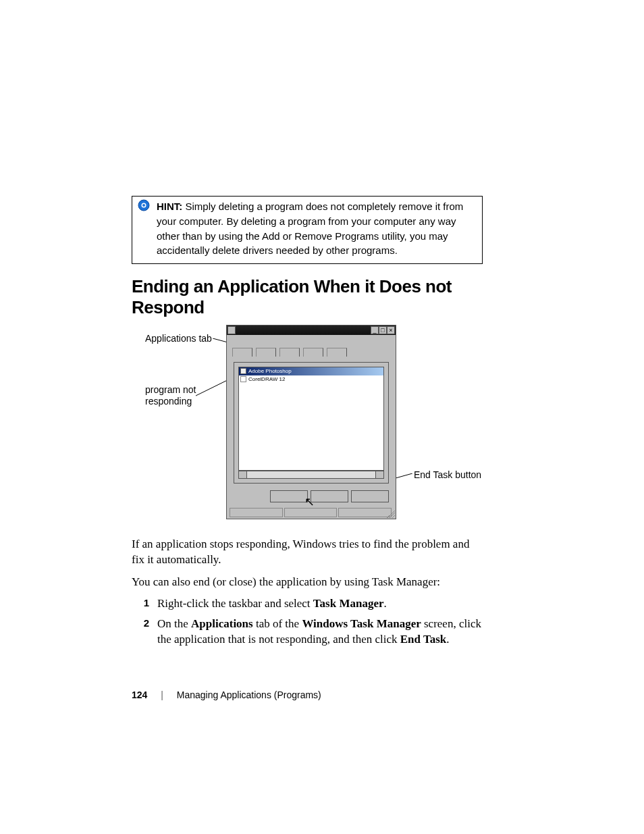 The width and height of the screenshot is (644, 834). Describe the element at coordinates (242, 353) in the screenshot. I see `tab-applications` at that location.